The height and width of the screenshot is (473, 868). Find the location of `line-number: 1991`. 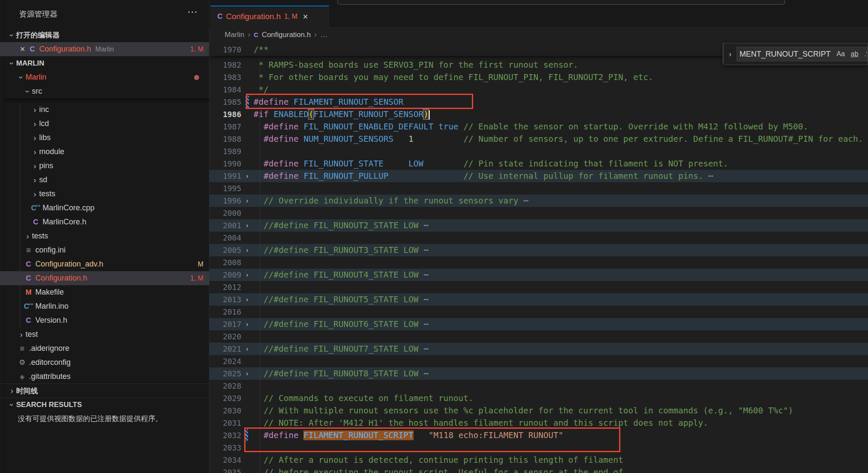

line-number: 1991 is located at coordinates (226, 176).